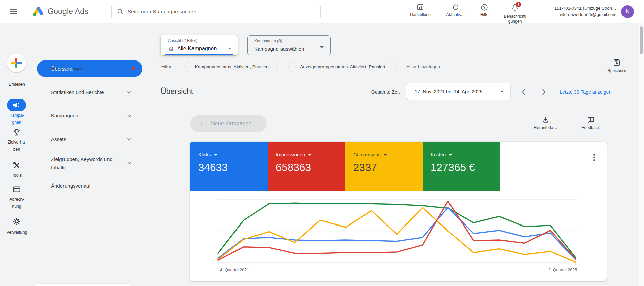  I want to click on view-selector-caption: Ansicht (2 Filter), so click(183, 41).